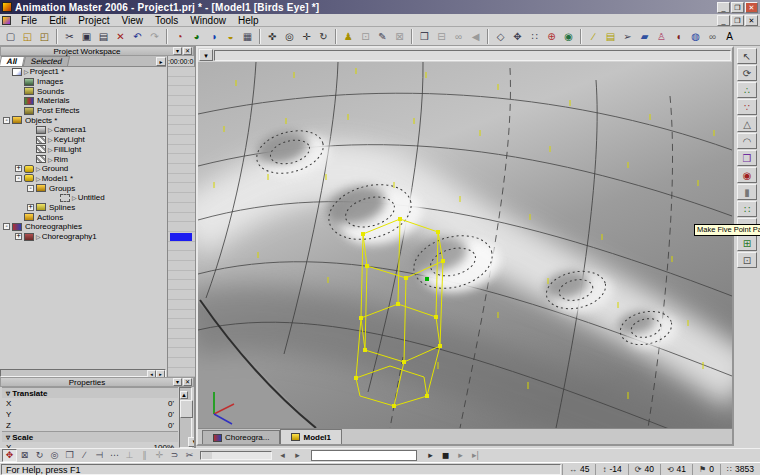 The width and height of the screenshot is (760, 475). What do you see at coordinates (424, 36) in the screenshot?
I see `bound-button: ❒` at bounding box center [424, 36].